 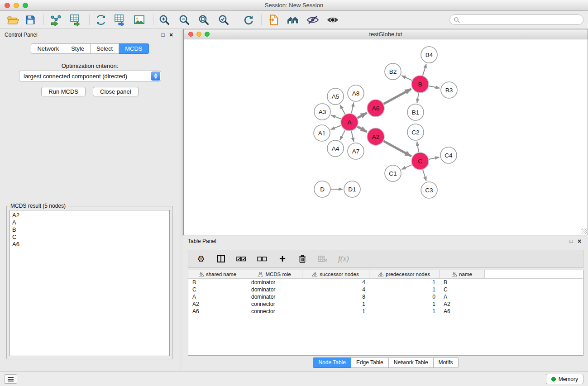 I want to click on tab-style: Style, so click(x=78, y=49).